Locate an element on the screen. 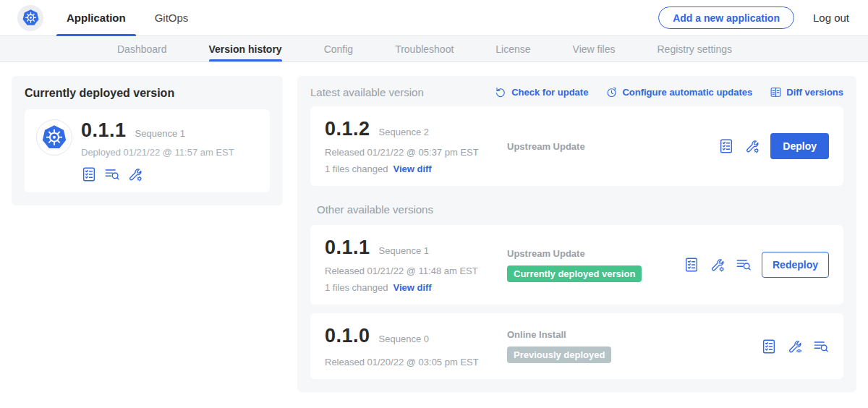 This screenshot has height=408, width=868. version-number: 0.1.0 is located at coordinates (347, 336).